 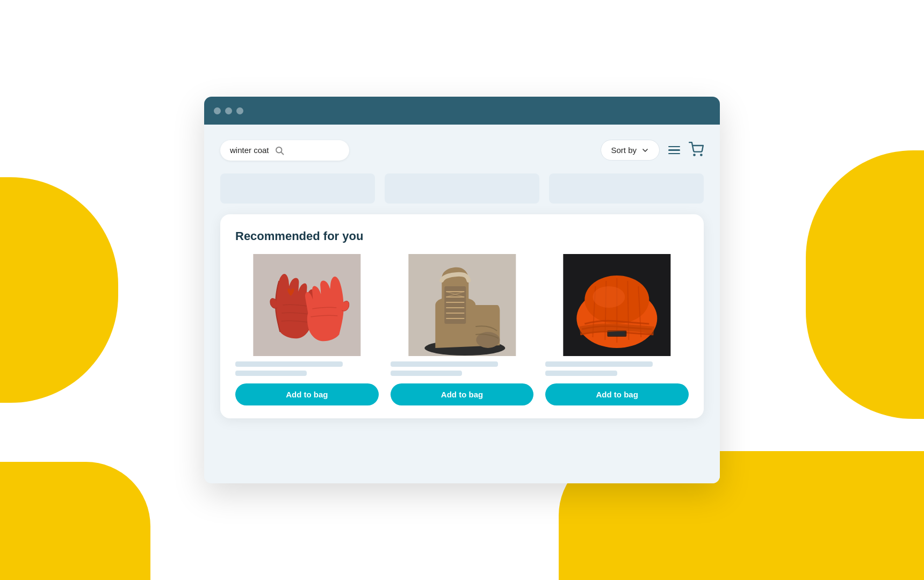 I want to click on cart-svg, so click(x=696, y=149).